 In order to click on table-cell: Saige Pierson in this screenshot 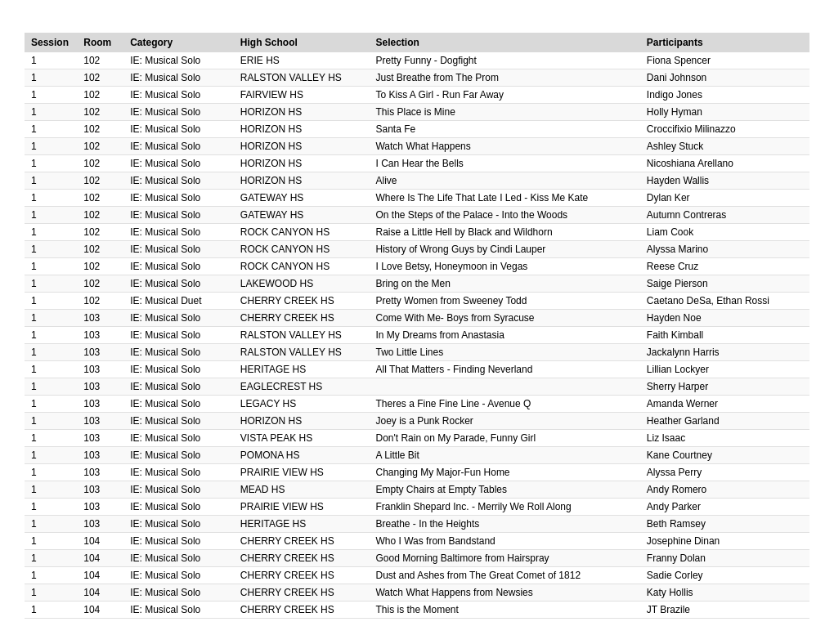, I will do `click(724, 284)`.